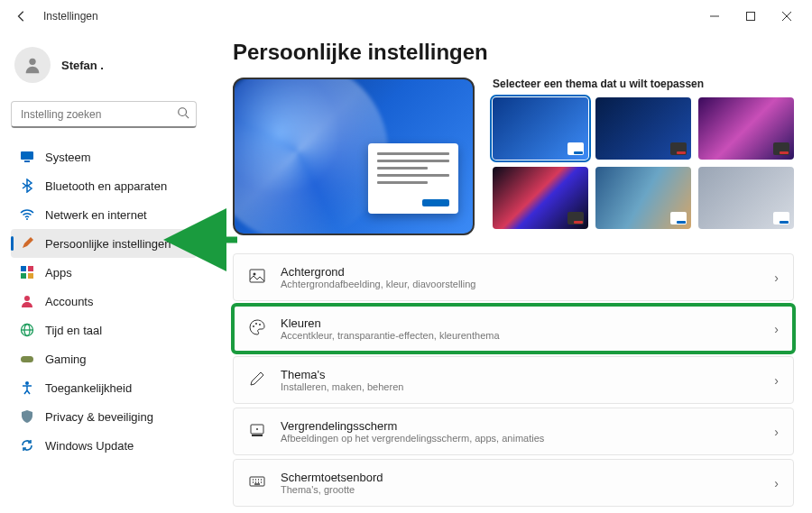  What do you see at coordinates (513, 278) in the screenshot?
I see `setting-item-0: AchtergrondAchtergrondafbeelding, kleur,…` at bounding box center [513, 278].